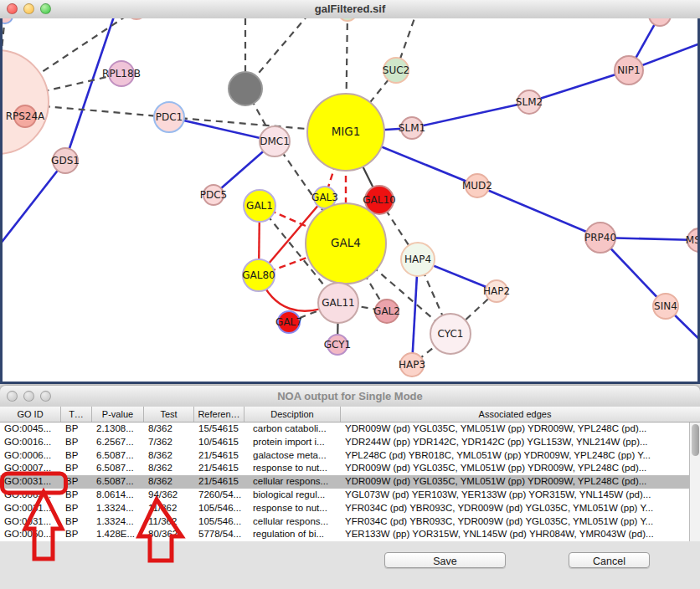 This screenshot has height=589, width=700. What do you see at coordinates (418, 259) in the screenshot?
I see `node-label-HAP4: HAP4` at bounding box center [418, 259].